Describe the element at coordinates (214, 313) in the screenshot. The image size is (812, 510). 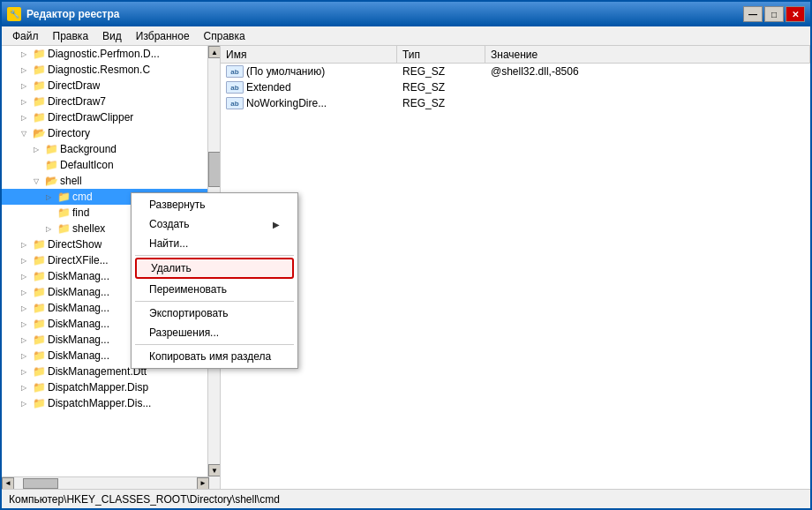
I see `ctx-export: Экспортировать` at that location.